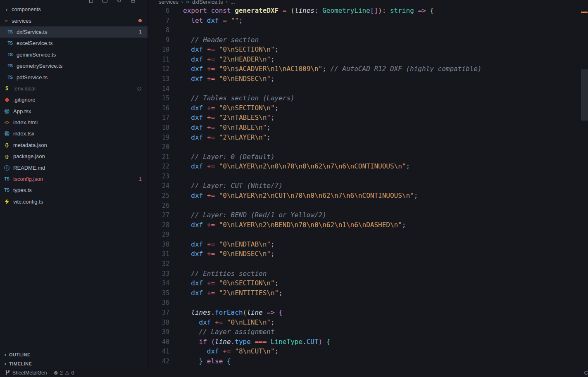  What do you see at coordinates (74, 179) in the screenshot?
I see `file-item-tsconfig.json: TStsconfig.json1` at bounding box center [74, 179].